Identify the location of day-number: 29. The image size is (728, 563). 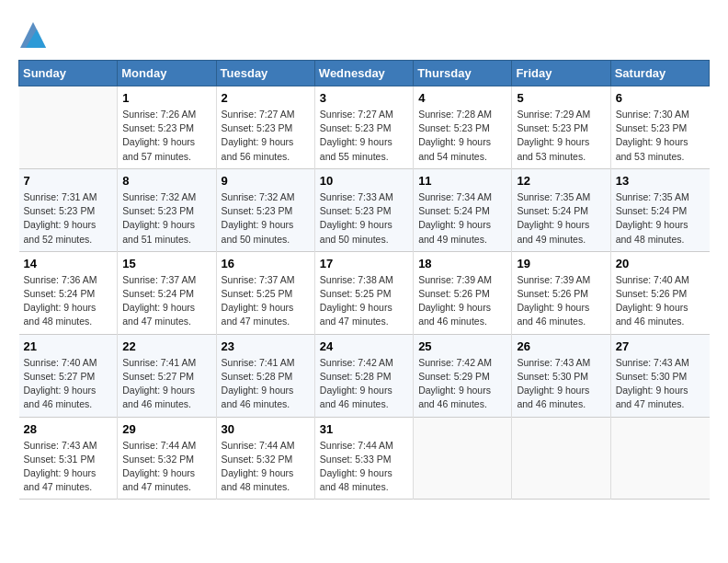
(166, 429).